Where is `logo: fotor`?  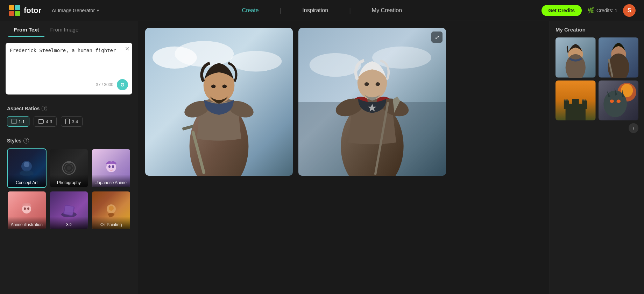 logo: fotor is located at coordinates (25, 10).